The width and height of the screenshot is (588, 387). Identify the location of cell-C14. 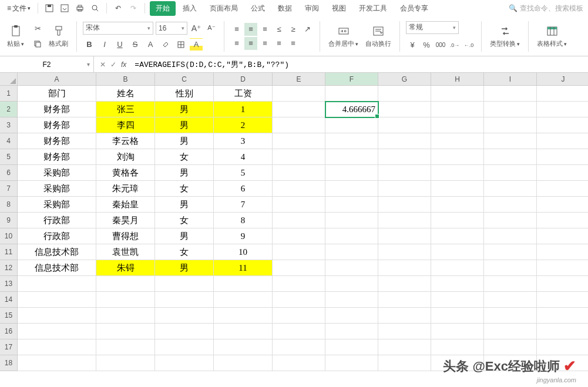
(184, 299).